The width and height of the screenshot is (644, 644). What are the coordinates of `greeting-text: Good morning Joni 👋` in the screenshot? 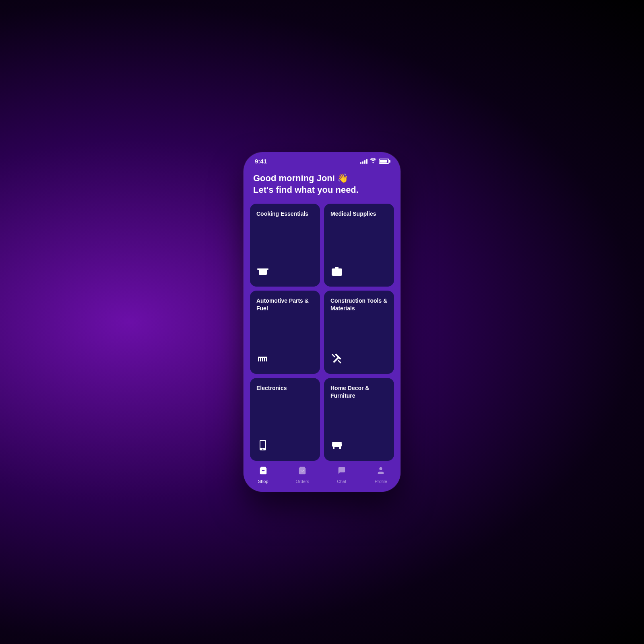 It's located at (322, 179).